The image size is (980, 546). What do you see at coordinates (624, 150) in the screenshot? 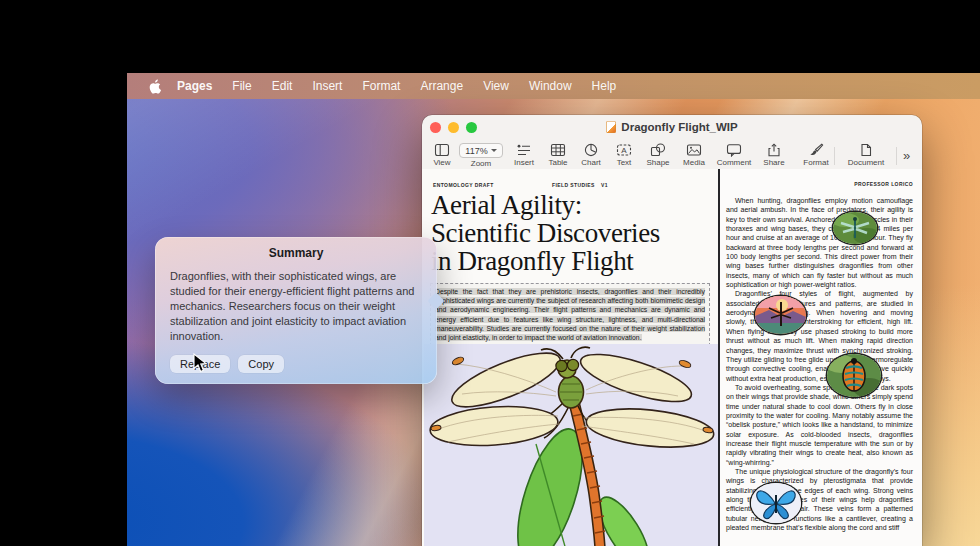
I see `svg-text: A` at bounding box center [624, 150].